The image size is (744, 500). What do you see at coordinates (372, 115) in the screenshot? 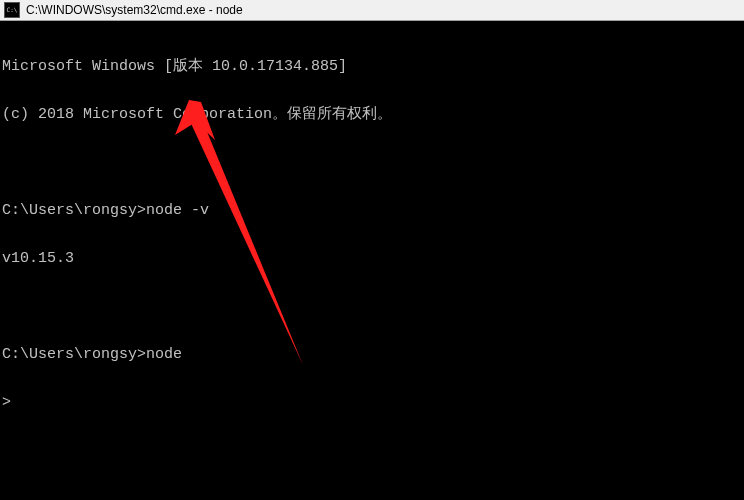
I see `terminal-line: (c) 2018 Microsoft Corporation。保留所有权利。` at bounding box center [372, 115].